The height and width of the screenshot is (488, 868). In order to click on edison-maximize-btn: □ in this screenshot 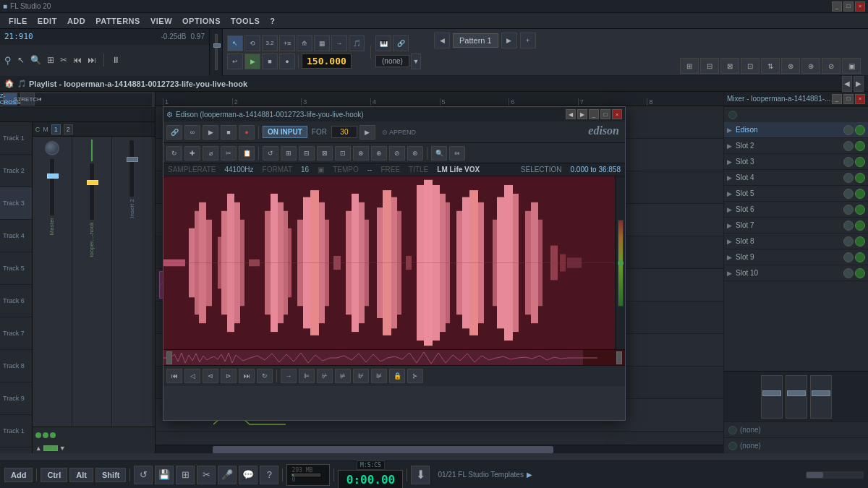, I will do `click(605, 114)`.